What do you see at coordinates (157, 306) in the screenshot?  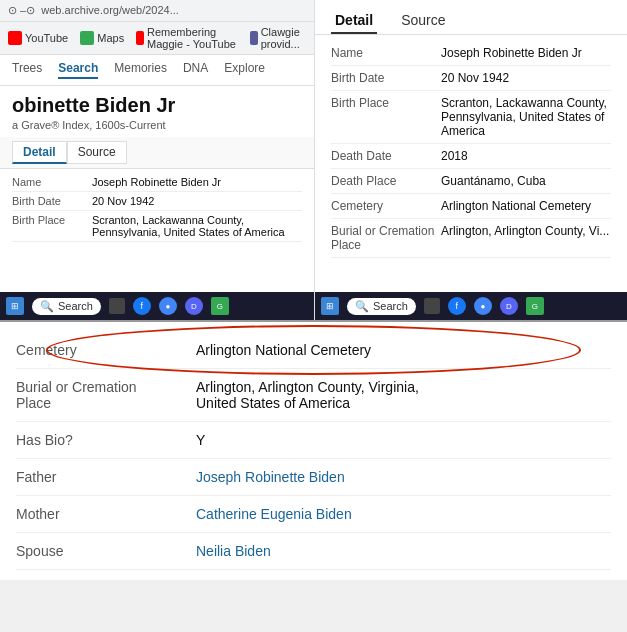 I see `taskbar-left: ⊞ 🔍 Search f ● D G` at bounding box center [157, 306].